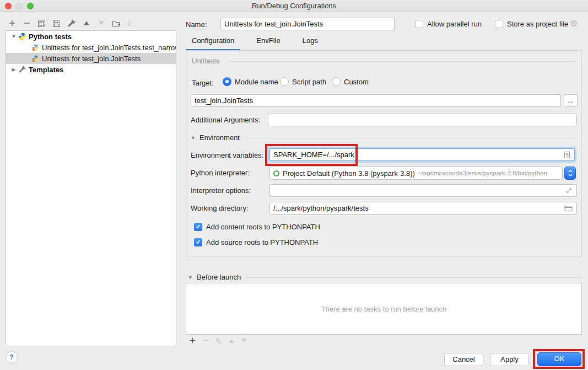 Image resolution: width=588 pixels, height=370 pixels. What do you see at coordinates (131, 23) in the screenshot?
I see `sort-configurations-icon: az` at bounding box center [131, 23].